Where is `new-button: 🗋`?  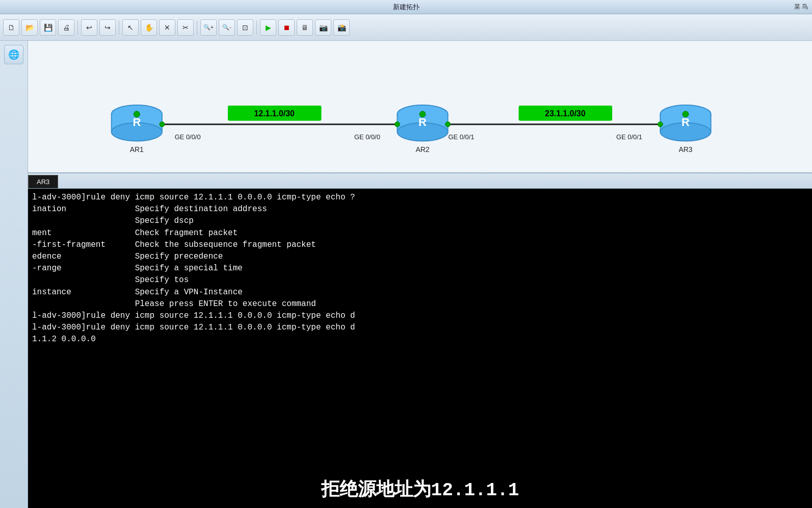 new-button: 🗋 is located at coordinates (11, 28).